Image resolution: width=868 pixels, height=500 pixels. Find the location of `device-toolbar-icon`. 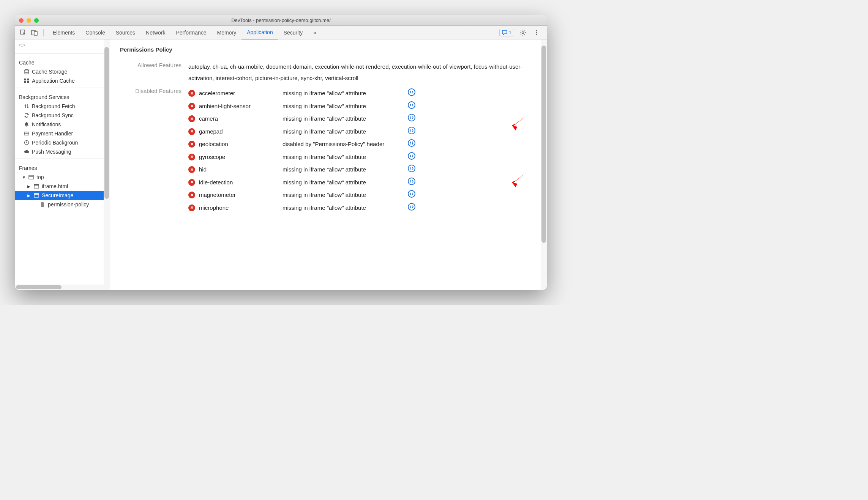

device-toolbar-icon is located at coordinates (35, 33).